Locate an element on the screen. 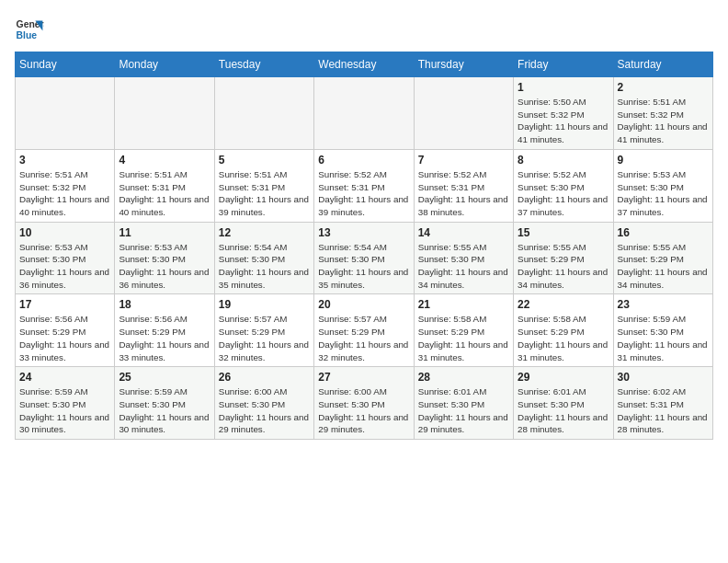 This screenshot has height=563, width=728. calendar-cell: 14Sunrise: 5:55 AM Sunset: 5:30 PM Dayli… is located at coordinates (463, 258).